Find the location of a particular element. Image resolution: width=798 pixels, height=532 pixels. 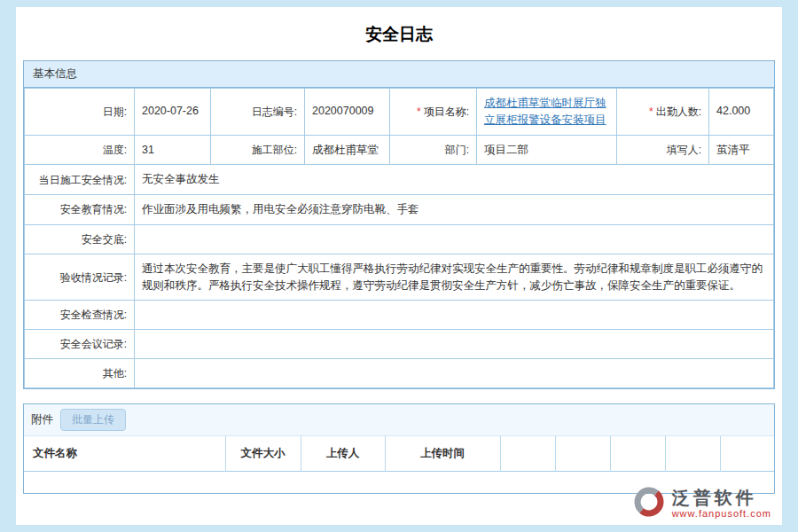

department-value: 项目二部 is located at coordinates (547, 150).